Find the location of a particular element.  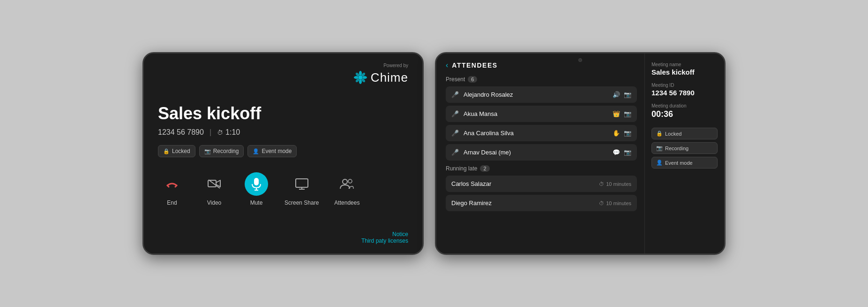

chime-logo: Chime is located at coordinates (381, 77).